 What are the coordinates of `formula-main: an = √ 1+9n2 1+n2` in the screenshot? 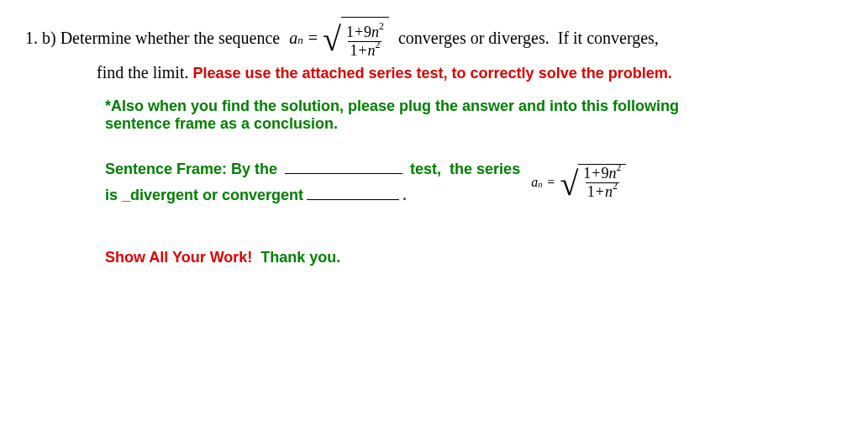 It's located at (339, 39).